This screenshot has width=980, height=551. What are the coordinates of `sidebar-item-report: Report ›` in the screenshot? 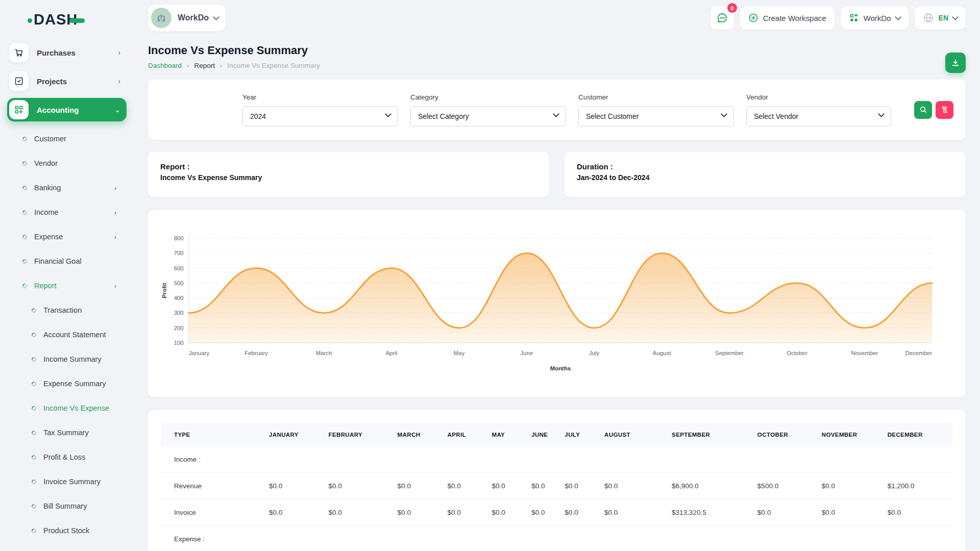 It's located at (67, 286).